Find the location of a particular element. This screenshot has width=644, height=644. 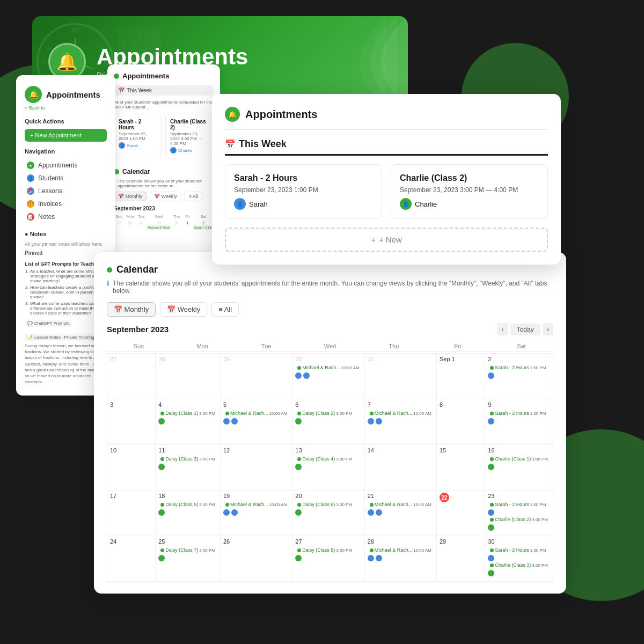

cal-event-sarah-9: Sarah - 2 Hours 1:00 PM is located at coordinates (519, 413).